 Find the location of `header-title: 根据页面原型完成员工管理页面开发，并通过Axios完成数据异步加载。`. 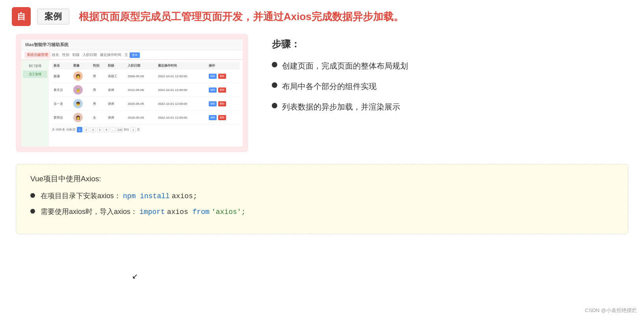

header-title: 根据页面原型完成员工管理页面开发，并通过Axios完成数据异步加载。 is located at coordinates (241, 17).